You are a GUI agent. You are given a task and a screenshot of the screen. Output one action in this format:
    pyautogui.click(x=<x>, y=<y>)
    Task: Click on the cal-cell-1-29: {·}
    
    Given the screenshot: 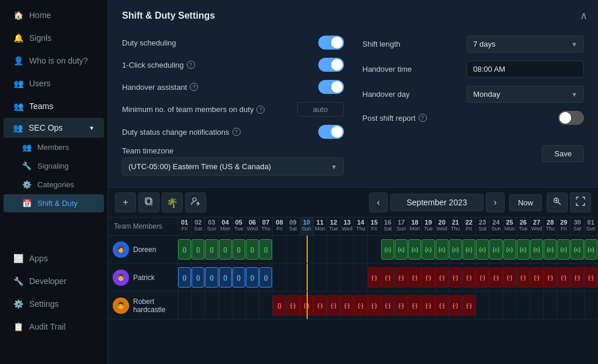 What is the action you would take?
    pyautogui.click(x=577, y=278)
    